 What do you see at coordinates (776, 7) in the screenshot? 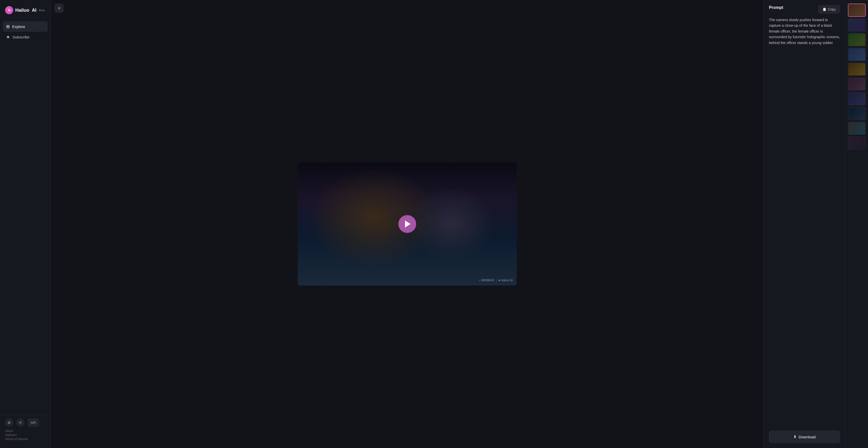
I see `prompt-header: Prompt` at bounding box center [776, 7].